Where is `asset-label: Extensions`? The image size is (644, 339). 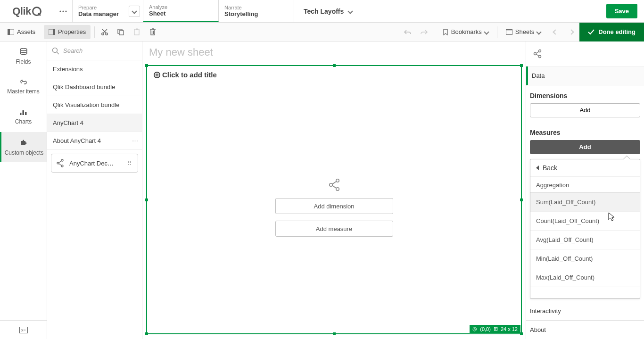
asset-label: Extensions is located at coordinates (68, 69).